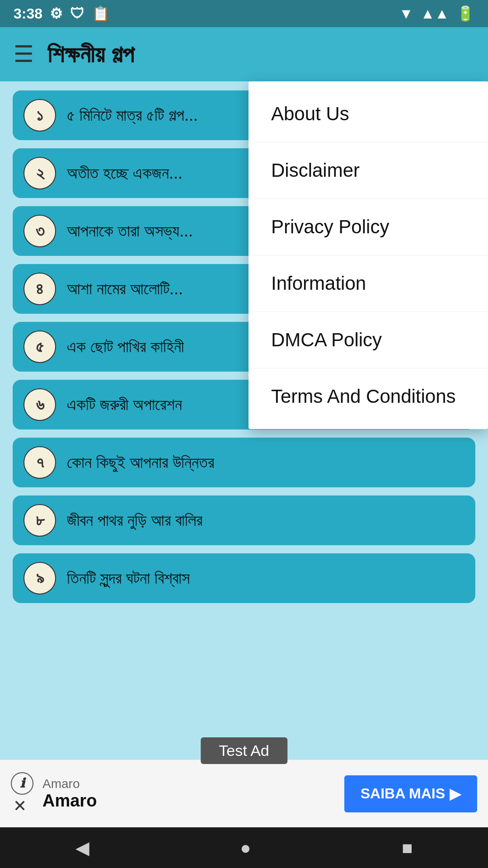 The width and height of the screenshot is (488, 868). Describe the element at coordinates (40, 520) in the screenshot. I see `item-badge: ৮` at that location.